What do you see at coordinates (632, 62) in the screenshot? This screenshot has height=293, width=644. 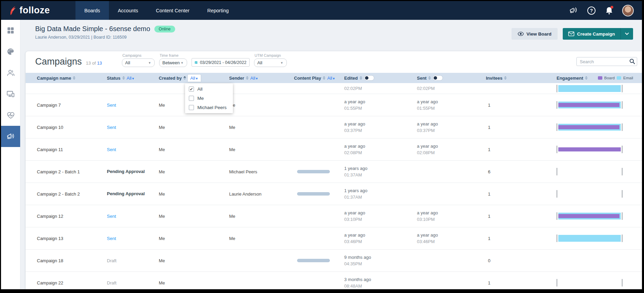 I see `search-icon` at bounding box center [632, 62].